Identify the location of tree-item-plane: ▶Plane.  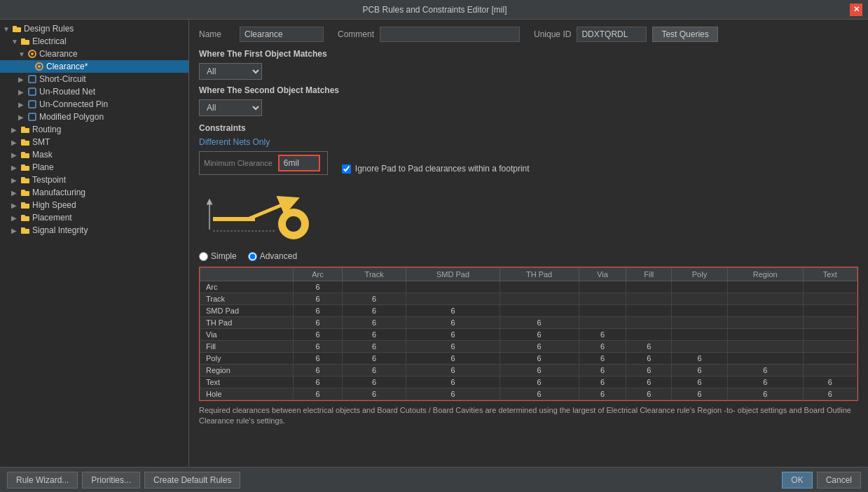
(94, 167).